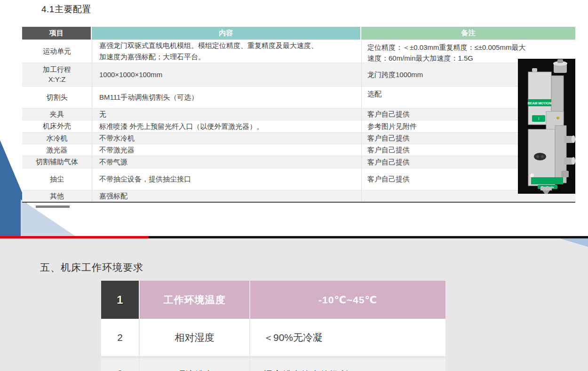 This screenshot has width=588, height=371. What do you see at coordinates (66, 9) in the screenshot?
I see `section-title-main-config: 4.1主要配置` at bounding box center [66, 9].